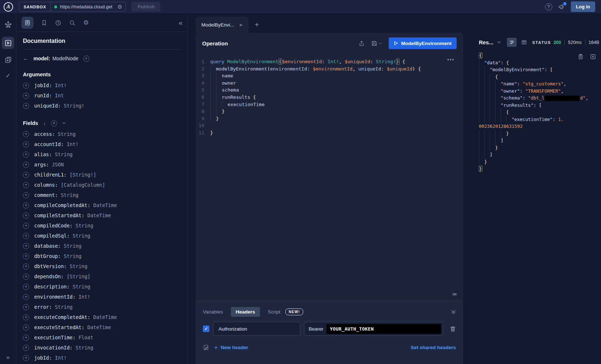  Describe the element at coordinates (433, 347) in the screenshot. I see `set-shared-headers-link: Set shared headers` at that location.